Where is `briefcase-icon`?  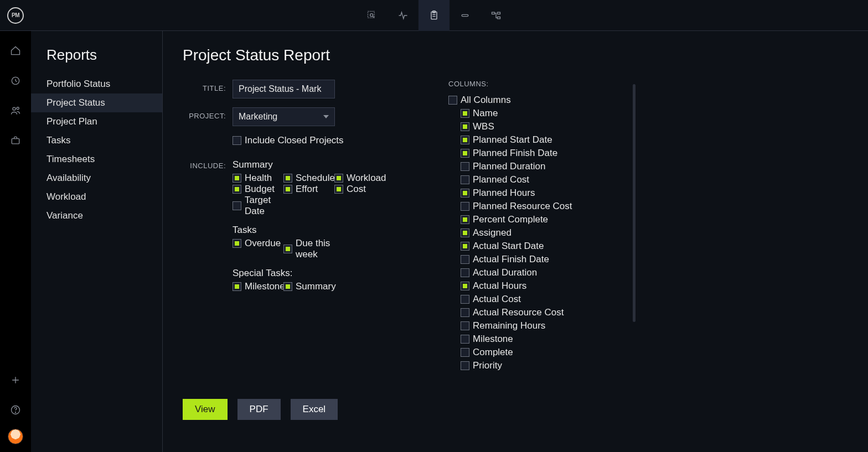
briefcase-icon is located at coordinates (16, 141).